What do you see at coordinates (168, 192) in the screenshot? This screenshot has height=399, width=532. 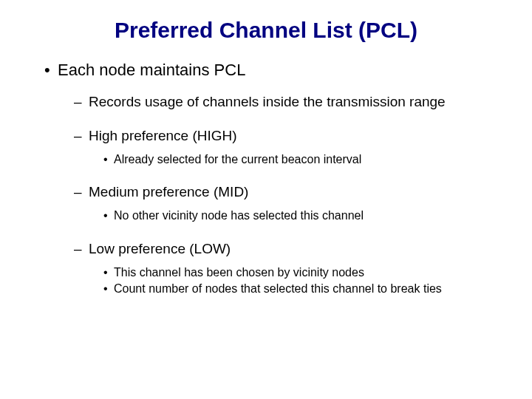 I see `list-text: Medium preference (MID)` at bounding box center [168, 192].